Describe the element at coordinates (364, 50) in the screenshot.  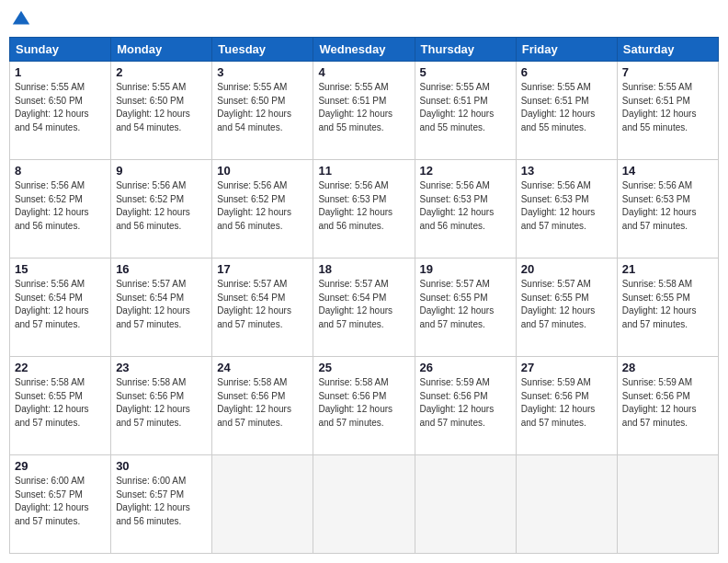
I see `calendar-header-row: SundayMondayTuesdayWednesdayThursdayFrid…` at that location.